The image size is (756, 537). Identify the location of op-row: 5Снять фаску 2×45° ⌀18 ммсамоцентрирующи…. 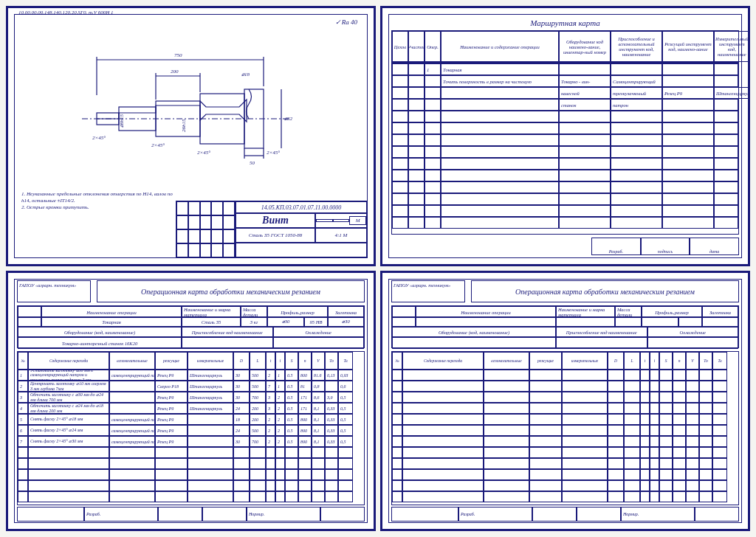
(190, 419).